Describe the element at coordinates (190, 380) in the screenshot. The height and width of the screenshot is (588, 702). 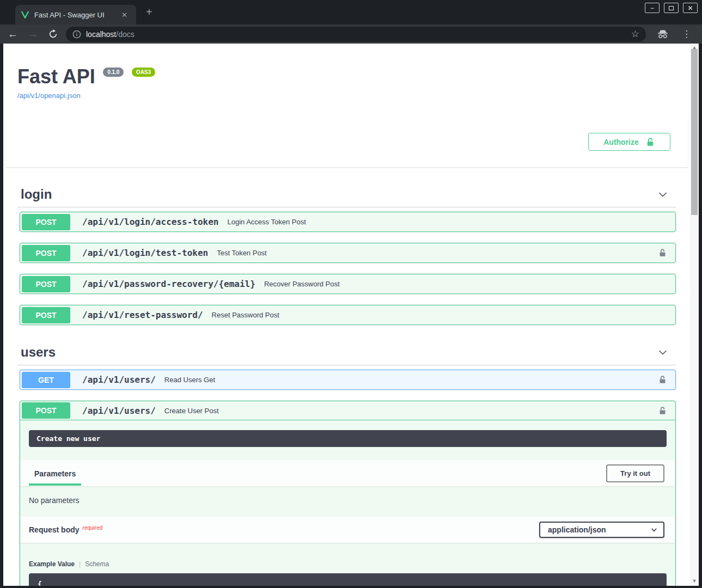
I see `endpoint-description: Read Users Get` at that location.